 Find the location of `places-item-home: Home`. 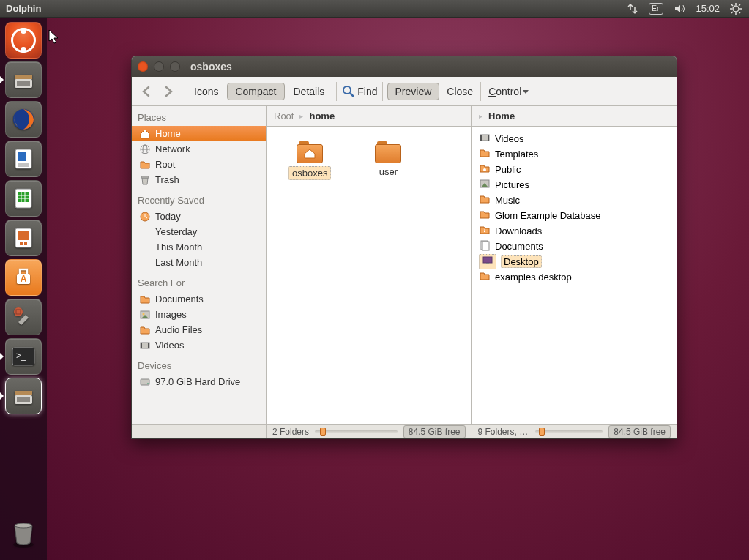

places-item-home: Home is located at coordinates (199, 133).